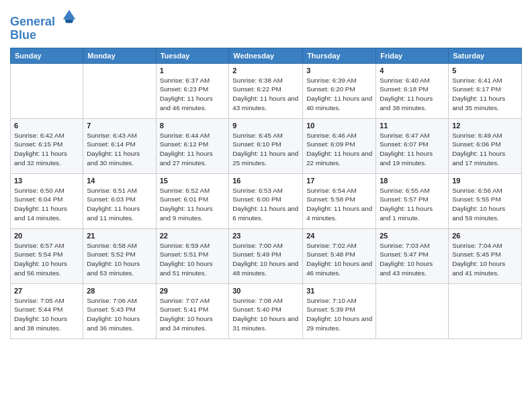  I want to click on calendar-row: 27Sunrise: 7:05 AMSunset: 5:44 PMDayligh…, so click(266, 311).